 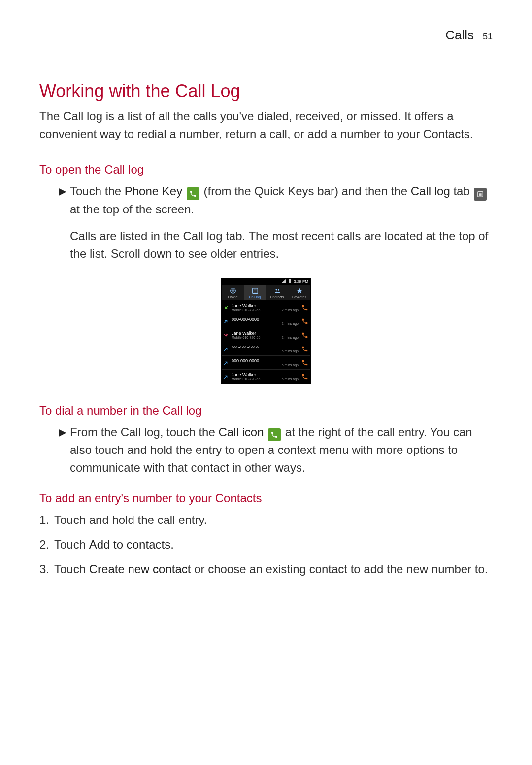 What do you see at coordinates (460, 35) in the screenshot?
I see `header-section-label: Calls` at bounding box center [460, 35].